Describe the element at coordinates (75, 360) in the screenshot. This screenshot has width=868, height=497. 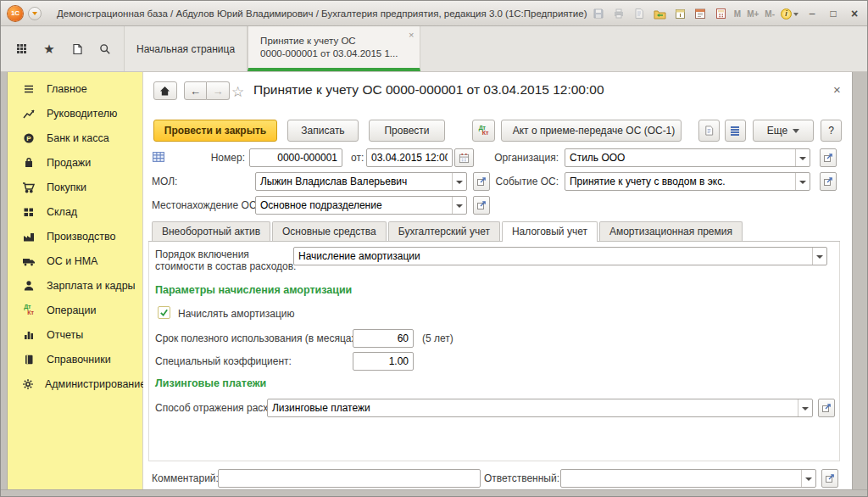
I see `sidebar-item-directories: Справочники` at that location.